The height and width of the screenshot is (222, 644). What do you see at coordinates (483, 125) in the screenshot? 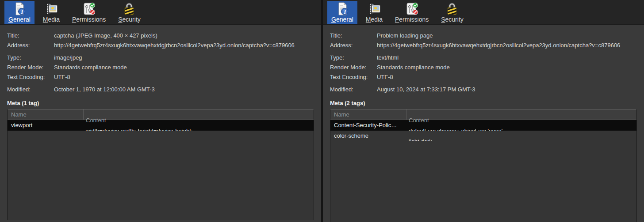
I see `table-row: Content-Security-Polic… default-src chro…` at bounding box center [483, 125].